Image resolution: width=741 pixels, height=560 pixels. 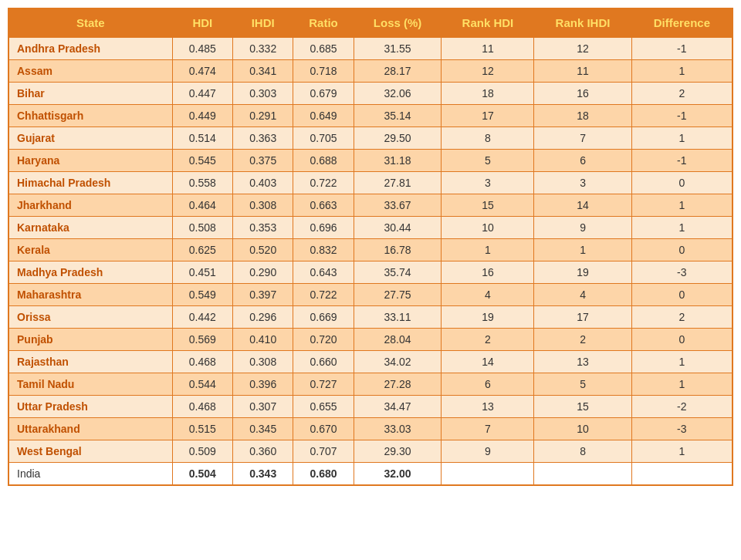 What do you see at coordinates (398, 71) in the screenshot?
I see `cell-loss: 28.17` at bounding box center [398, 71].